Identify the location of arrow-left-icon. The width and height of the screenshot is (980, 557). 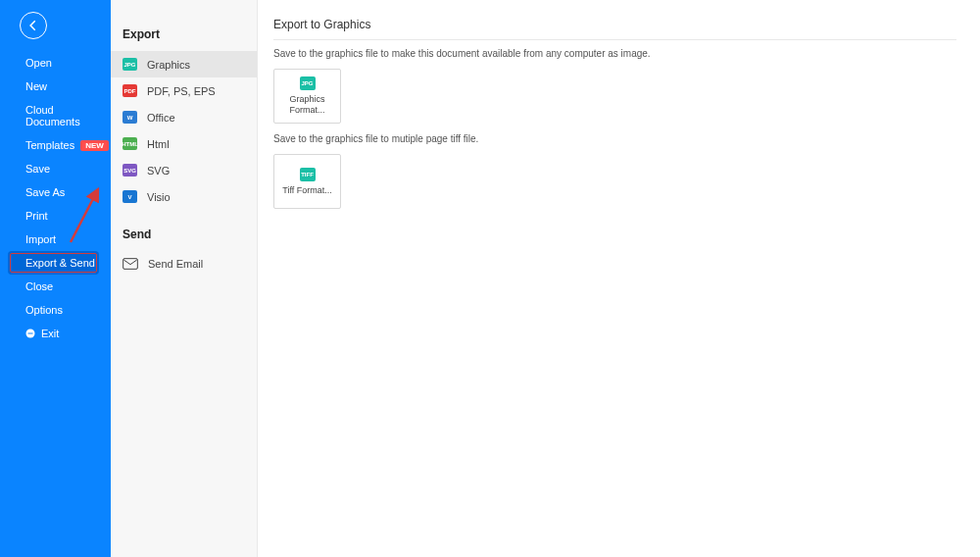
(33, 25).